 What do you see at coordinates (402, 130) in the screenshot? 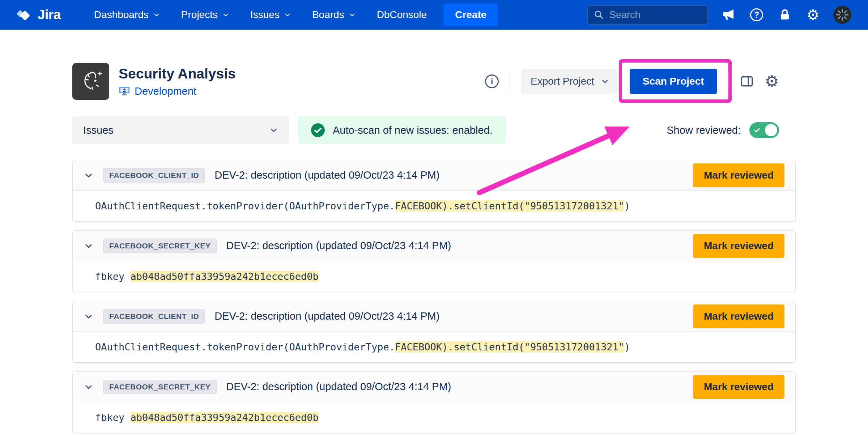
I see `autoscan-banner: Auto-scan of new issues: enabled.` at bounding box center [402, 130].